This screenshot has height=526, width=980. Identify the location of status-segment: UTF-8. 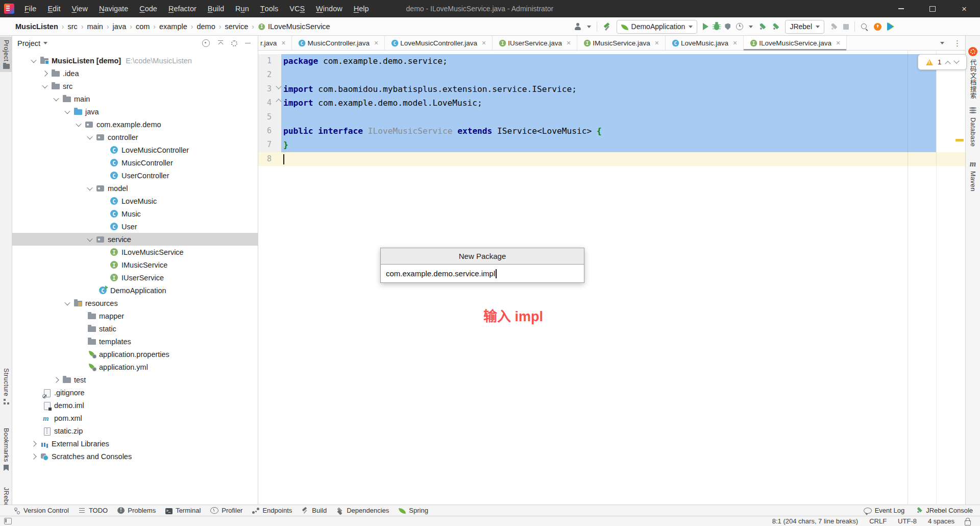
(908, 521).